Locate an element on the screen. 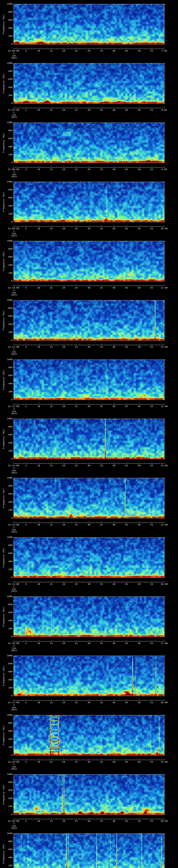 Image resolution: width=178 pixels, height=868 pixels. x-end-time-label: 9:00 is located at coordinates (165, 169).